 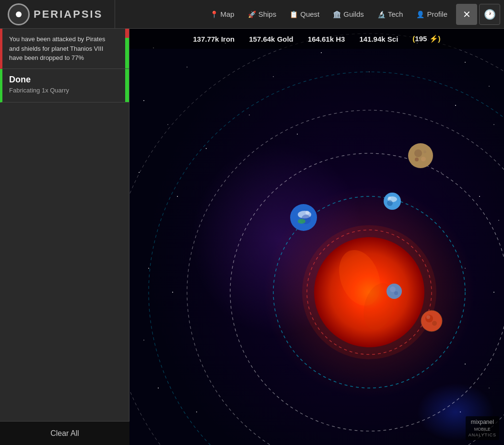 I want to click on nav-profile: 👤 Profile, so click(x=432, y=14).